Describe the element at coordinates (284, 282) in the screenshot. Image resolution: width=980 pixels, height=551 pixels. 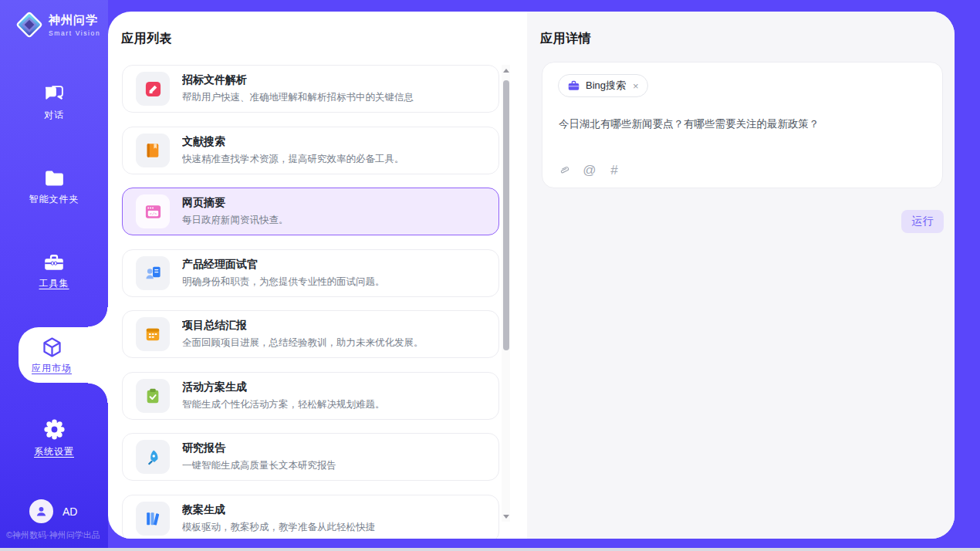
I see `app-card-desc: 明确身份和职责，为您提供专业性的面试问题。` at that location.